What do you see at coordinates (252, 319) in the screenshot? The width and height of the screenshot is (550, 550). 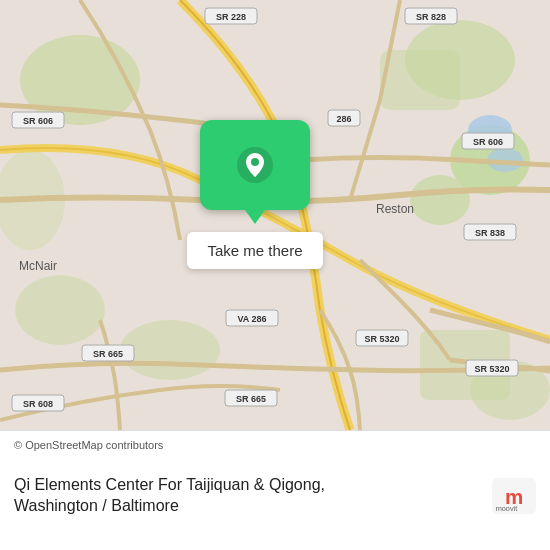 I see `svg-text: VA 286` at bounding box center [252, 319].